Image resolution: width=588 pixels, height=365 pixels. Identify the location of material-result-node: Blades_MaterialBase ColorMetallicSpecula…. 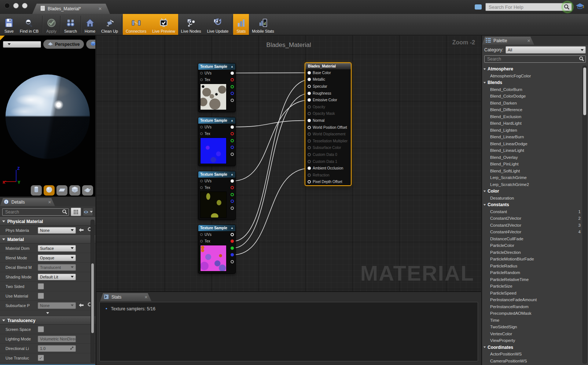
(328, 124).